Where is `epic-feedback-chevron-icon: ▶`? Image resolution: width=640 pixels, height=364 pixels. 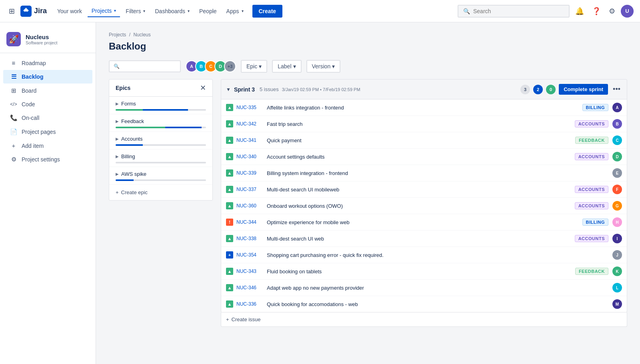
epic-feedback-chevron-icon: ▶ is located at coordinates (117, 121).